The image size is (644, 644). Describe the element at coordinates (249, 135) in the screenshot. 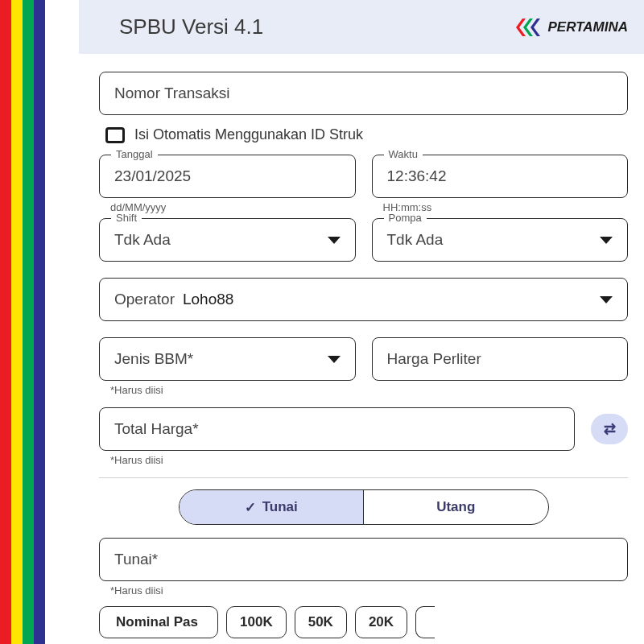

I see `auto-fill-label: Isi Otomatis Menggunakan ID Struk` at that location.